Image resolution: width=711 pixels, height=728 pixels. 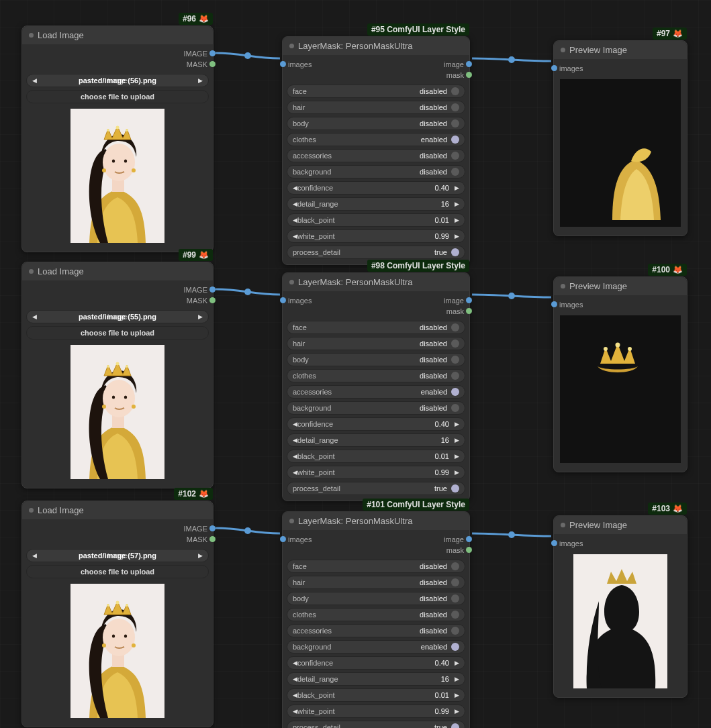 What do you see at coordinates (376, 150) in the screenshot?
I see `person-mask-ultra-node: #95 ComfyUI Layer StyleLayerMask: Person…` at bounding box center [376, 150].